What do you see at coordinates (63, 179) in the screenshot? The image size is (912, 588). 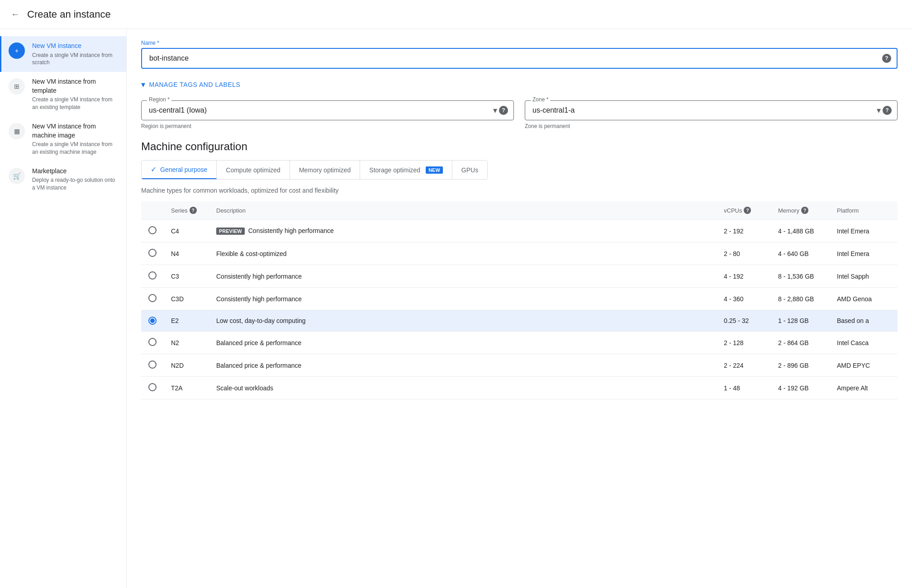 I see `sidebar-item-marketplace: 🛒 Marketplace Deploy a ready-to-go solut…` at bounding box center [63, 179].